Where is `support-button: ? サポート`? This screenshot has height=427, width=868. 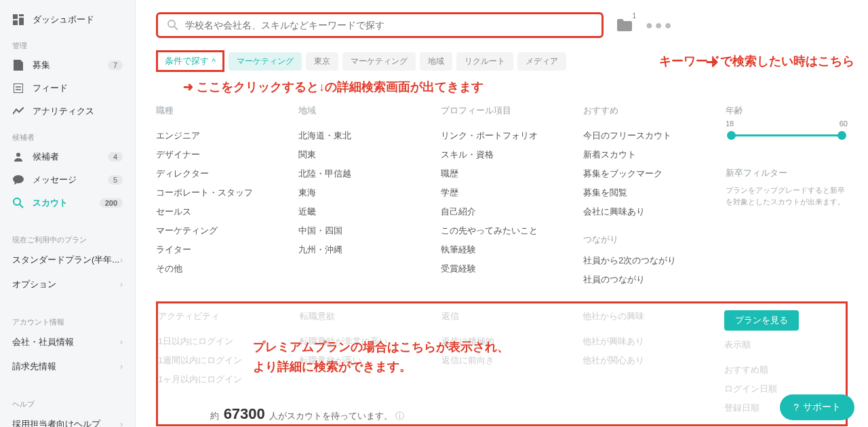 support-button: ? サポート is located at coordinates (817, 407).